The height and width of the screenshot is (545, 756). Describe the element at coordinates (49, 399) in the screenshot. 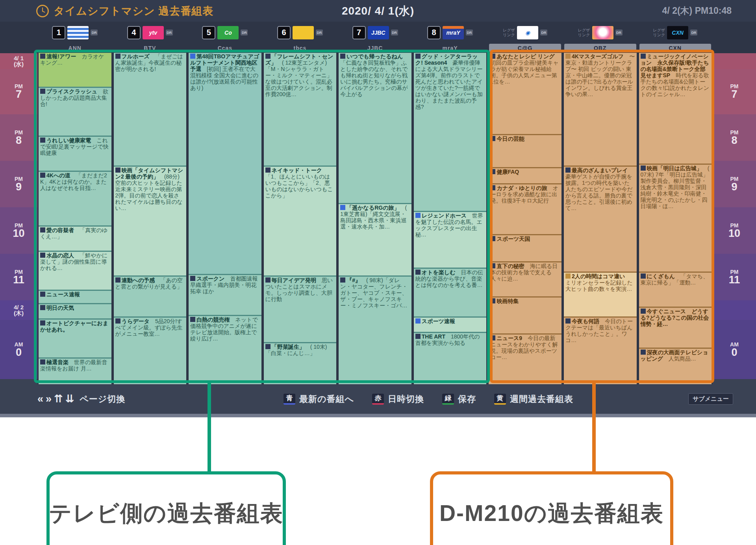

I see `page-nav-arrow-icon: »` at that location.